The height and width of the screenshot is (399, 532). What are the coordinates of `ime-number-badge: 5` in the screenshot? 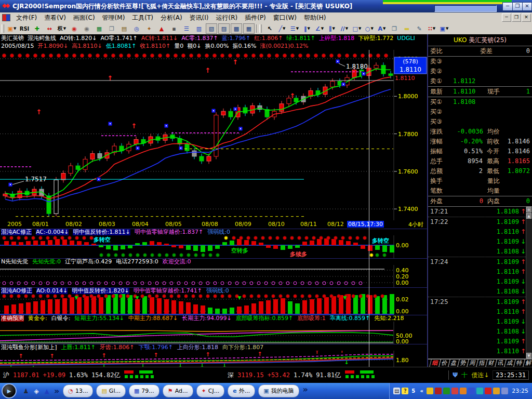 It's located at (414, 391).